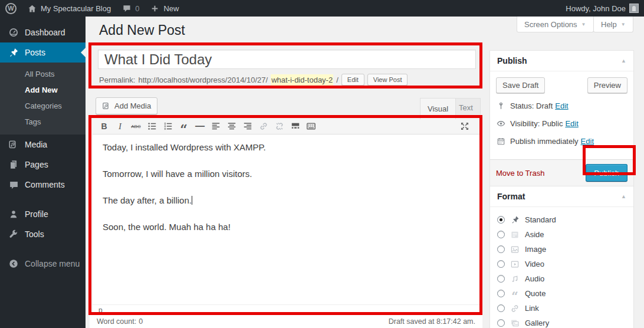  Describe the element at coordinates (286, 147) in the screenshot. I see `editor-paragraph: Today, I installed Wordpress with XAMPP.` at that location.